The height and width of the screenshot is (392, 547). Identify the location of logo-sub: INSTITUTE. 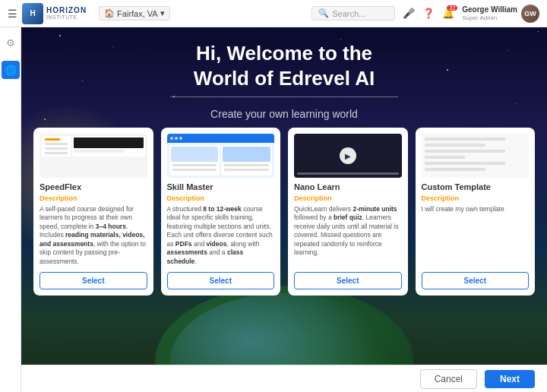
(67, 17).